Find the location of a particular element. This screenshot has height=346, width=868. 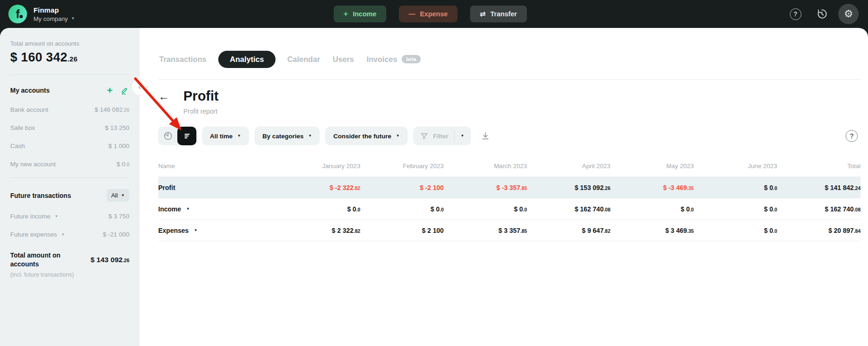

tab-invoices: Invoicesbeta is located at coordinates (394, 60).